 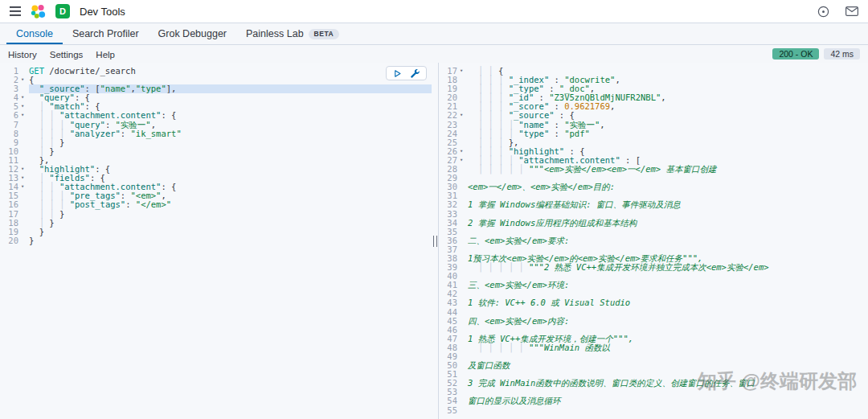 I want to click on response-code-line: 30<em>一</em>、<em>实验</em>目的:, so click(x=653, y=187).